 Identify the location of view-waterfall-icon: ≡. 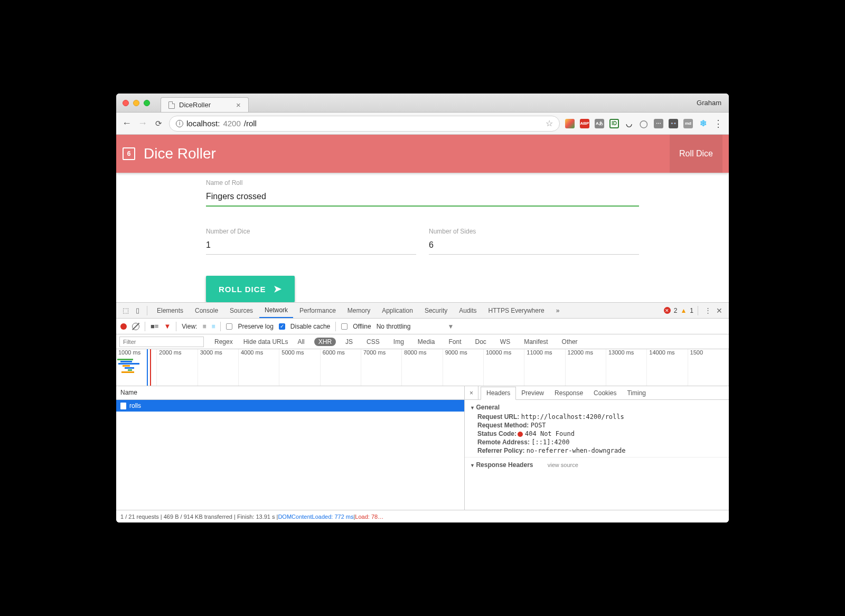
(213, 326).